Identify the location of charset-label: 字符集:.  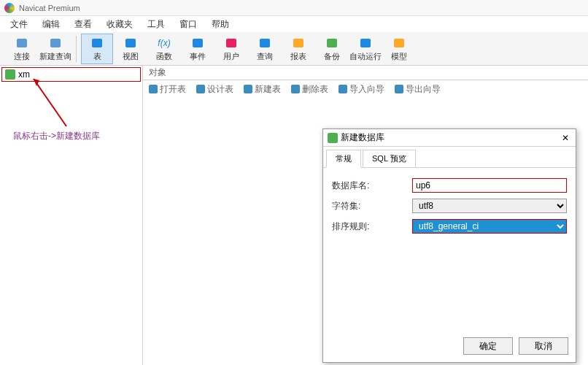
(372, 206).